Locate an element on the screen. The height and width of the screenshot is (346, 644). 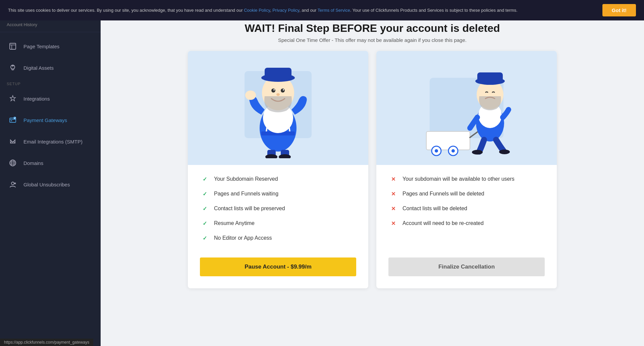
cancel-card-features: ✕ Your subdomain will be available to ot… is located at coordinates (467, 211).